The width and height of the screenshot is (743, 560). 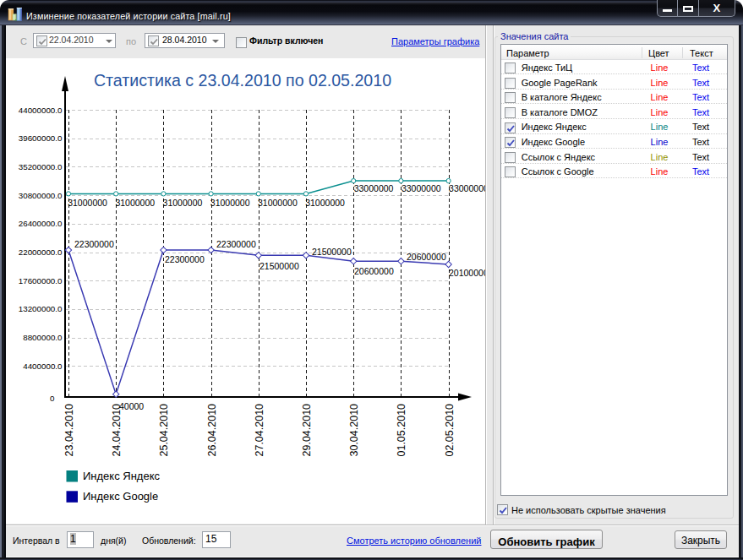 What do you see at coordinates (468, 273) in the screenshot?
I see `svg-text: 20100000` at bounding box center [468, 273].